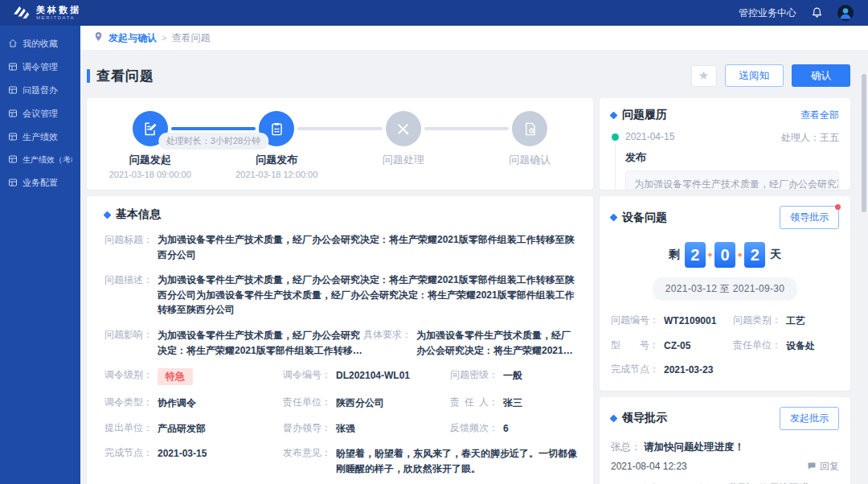 This screenshot has width=868, height=484. I want to click on comment-time: 2021-08-04 12:23, so click(649, 466).